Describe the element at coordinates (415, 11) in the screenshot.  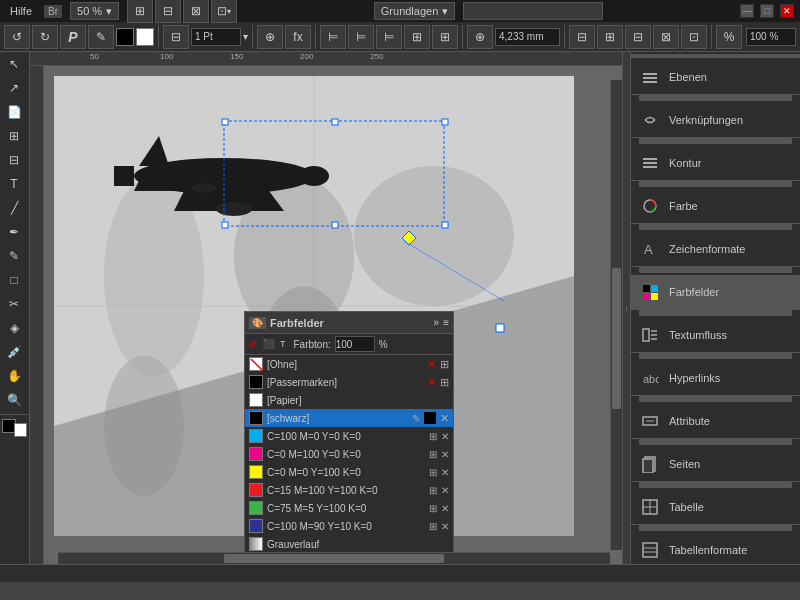
I see `workspace-dropdown: Grundlagen ▾` at that location.